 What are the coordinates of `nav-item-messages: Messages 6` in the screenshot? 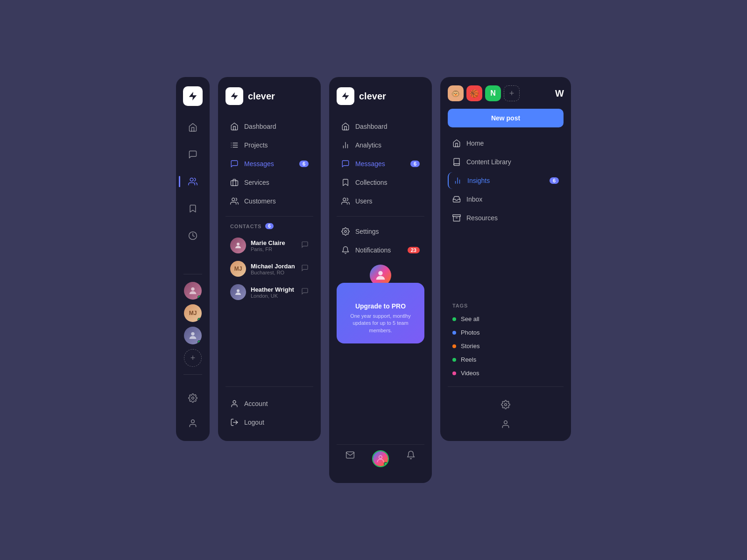 It's located at (269, 164).